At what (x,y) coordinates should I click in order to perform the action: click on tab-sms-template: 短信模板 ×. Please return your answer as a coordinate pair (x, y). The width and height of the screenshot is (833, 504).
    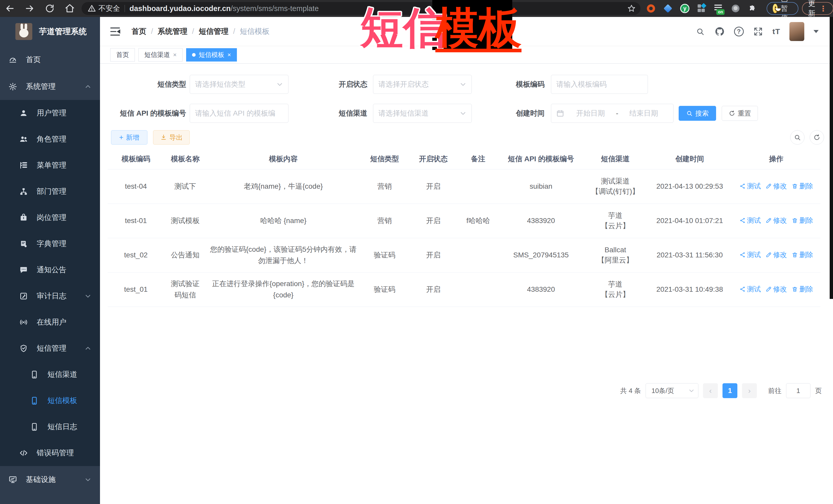
    Looking at the image, I should click on (212, 55).